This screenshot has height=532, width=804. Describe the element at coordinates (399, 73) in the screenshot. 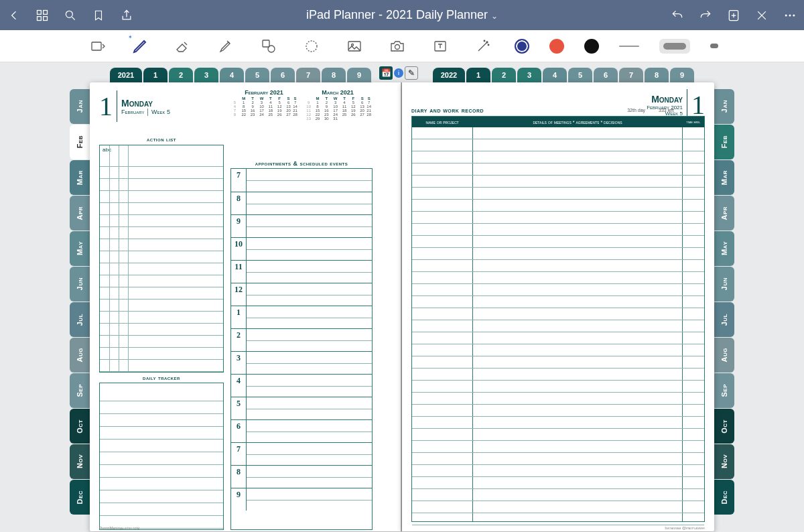

I see `info-nav-icon: i` at that location.